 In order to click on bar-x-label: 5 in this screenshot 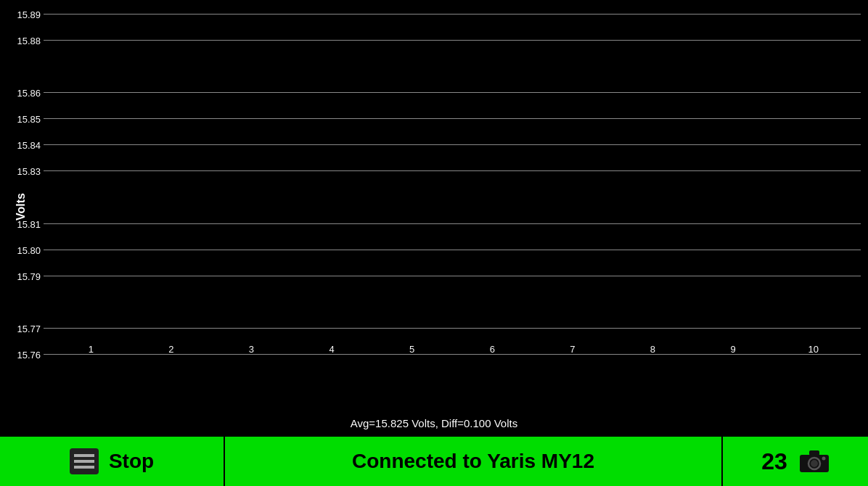, I will do `click(412, 350)`.